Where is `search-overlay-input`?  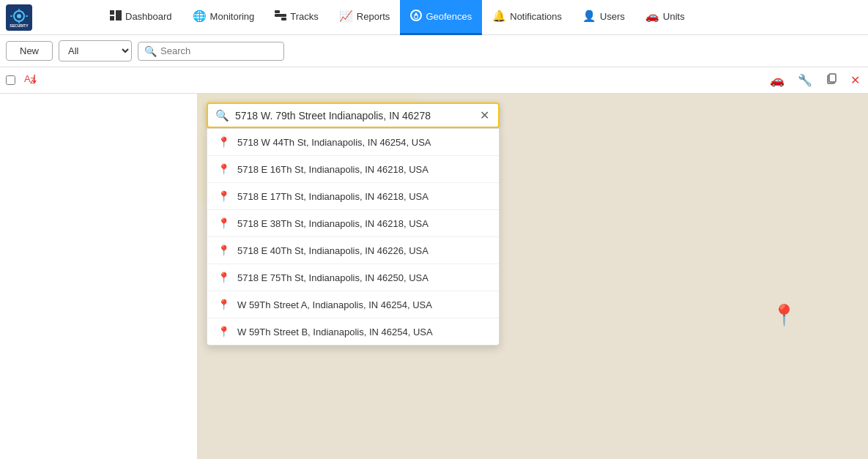
search-overlay-input is located at coordinates (354, 116).